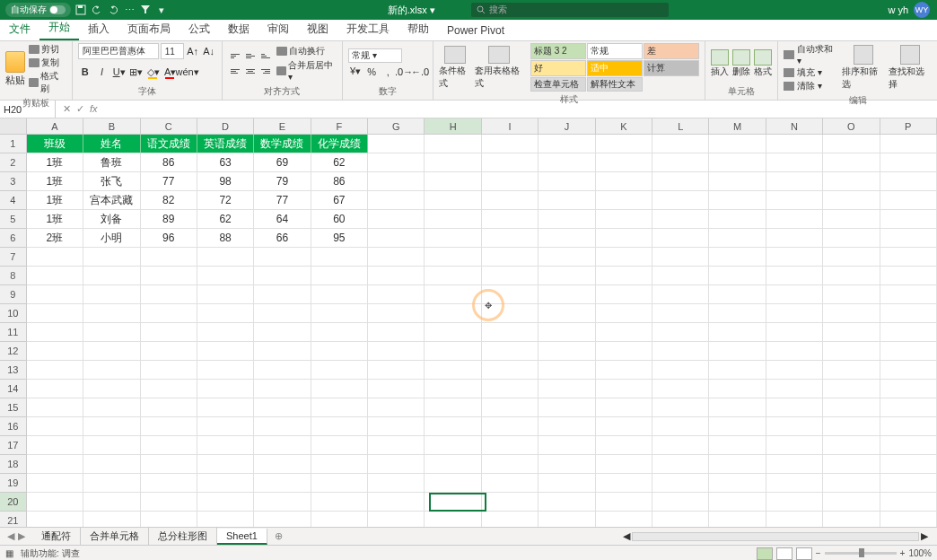 The width and height of the screenshot is (937, 560). Describe the element at coordinates (111, 144) in the screenshot. I see `cell: 姓名` at that location.